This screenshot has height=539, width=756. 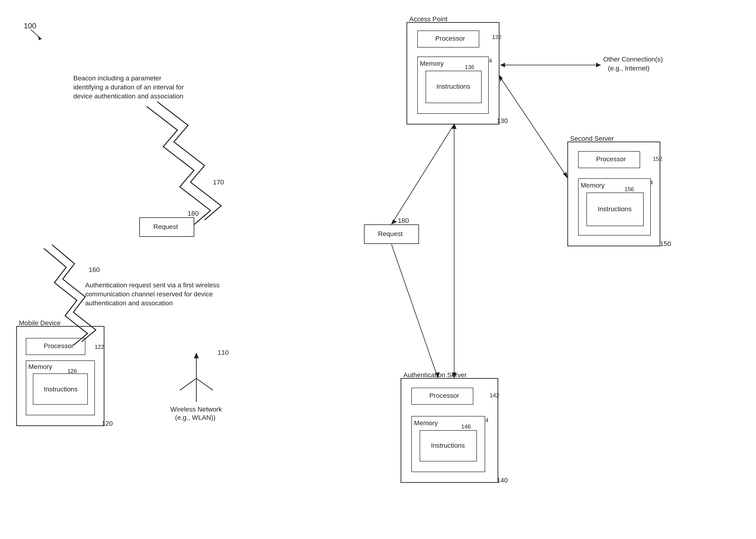 I want to click on svg-text: 122, so click(x=100, y=347).